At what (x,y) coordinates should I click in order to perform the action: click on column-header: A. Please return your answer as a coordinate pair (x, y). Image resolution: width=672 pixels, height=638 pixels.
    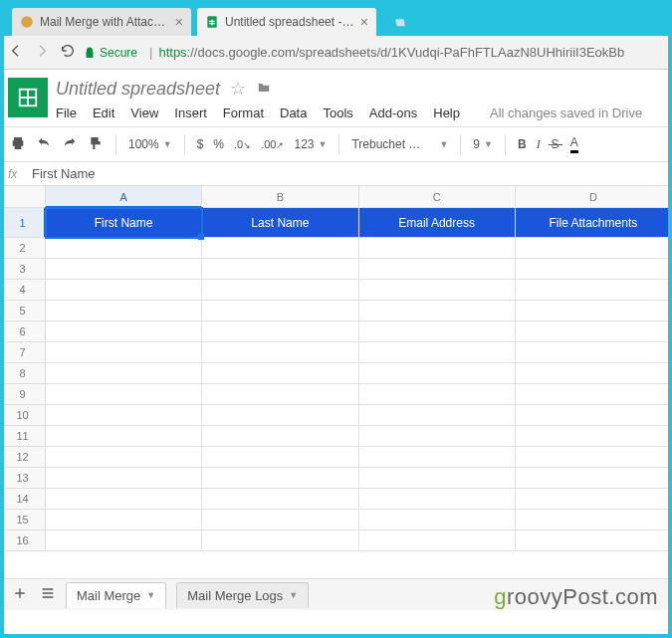
    Looking at the image, I should click on (123, 197).